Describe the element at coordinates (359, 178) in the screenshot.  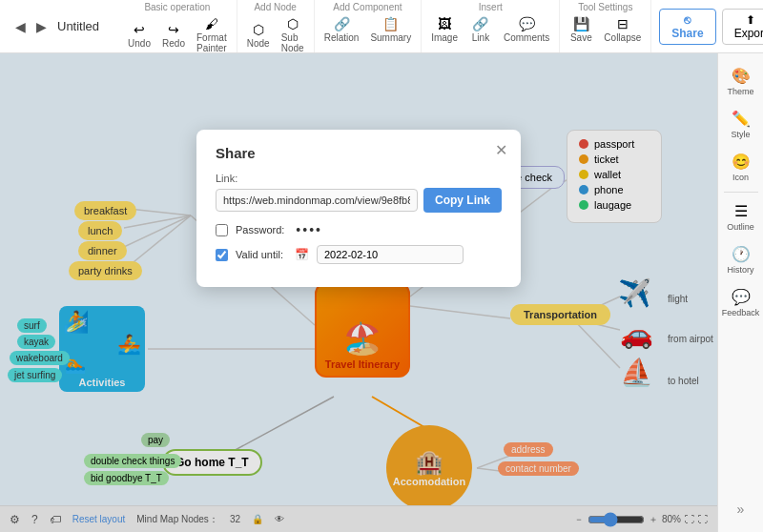
I see `link-label: Link:` at that location.